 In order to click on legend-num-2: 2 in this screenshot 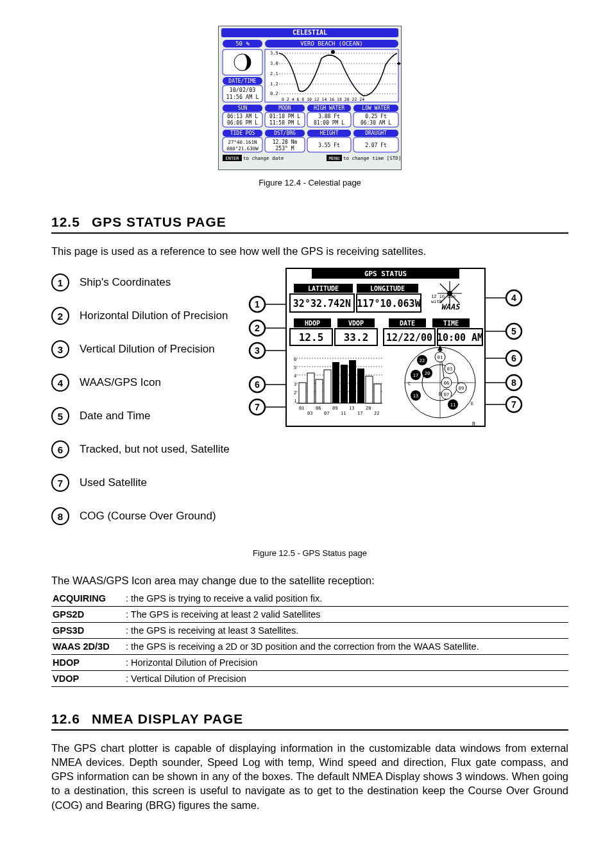, I will do `click(60, 316)`.